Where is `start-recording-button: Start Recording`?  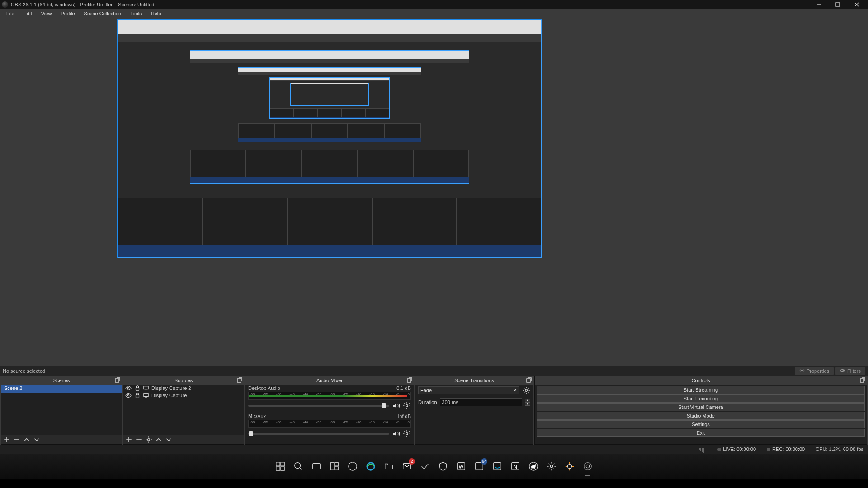 start-recording-button: Start Recording is located at coordinates (701, 399).